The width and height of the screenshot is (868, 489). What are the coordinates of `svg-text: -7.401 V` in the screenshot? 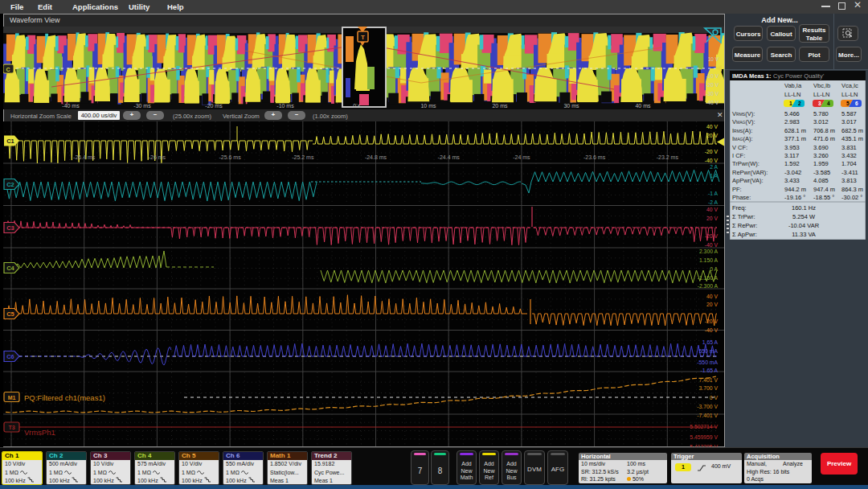 It's located at (707, 415).